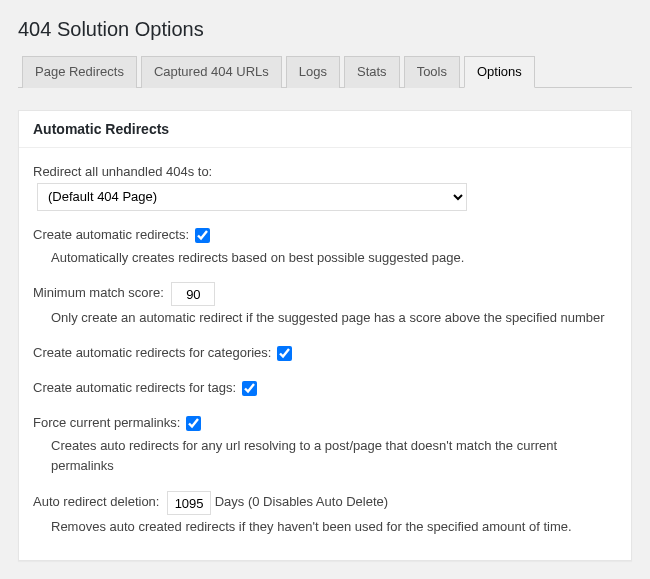  What do you see at coordinates (98, 294) in the screenshot?
I see `min-score-label: Minimum match score:` at bounding box center [98, 294].